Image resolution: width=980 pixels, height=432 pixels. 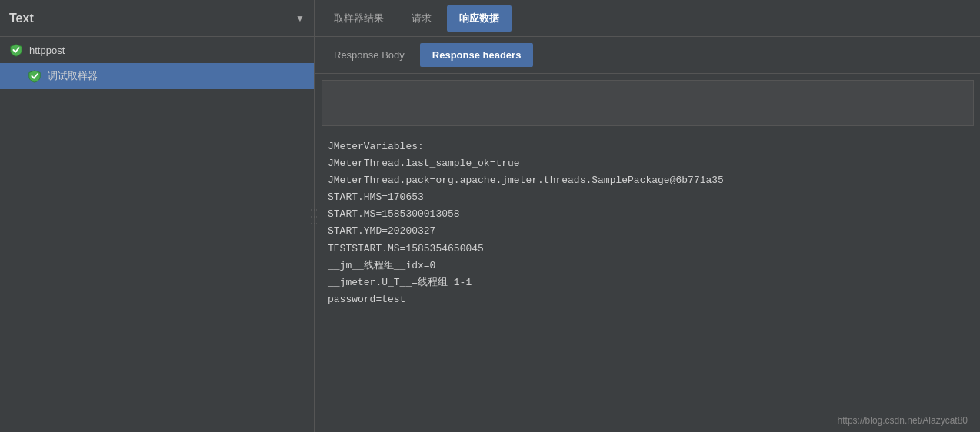 What do you see at coordinates (314, 216) in the screenshot?
I see `resize-handle: ⋮⋮⋮` at bounding box center [314, 216].